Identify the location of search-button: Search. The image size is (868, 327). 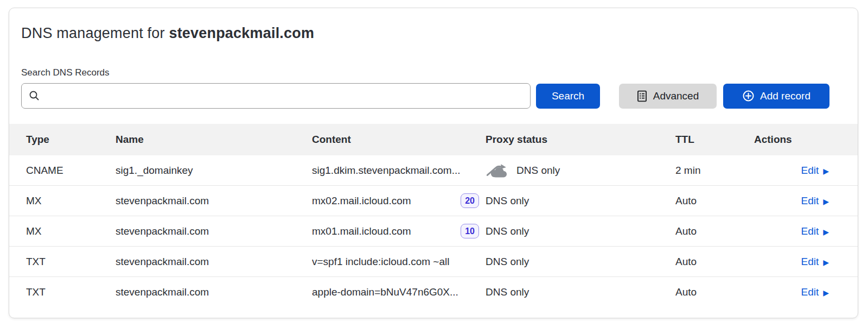
(568, 96).